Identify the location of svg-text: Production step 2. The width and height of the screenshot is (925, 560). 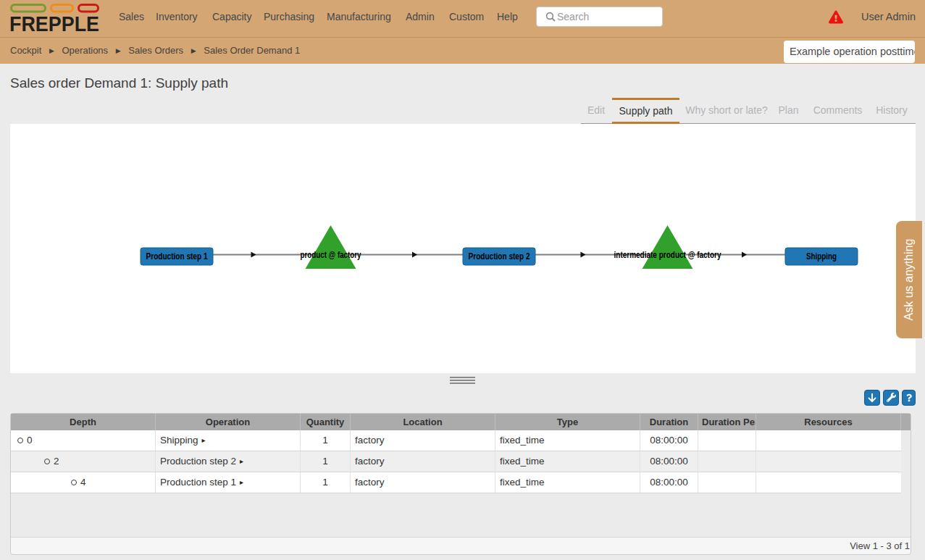
(500, 256).